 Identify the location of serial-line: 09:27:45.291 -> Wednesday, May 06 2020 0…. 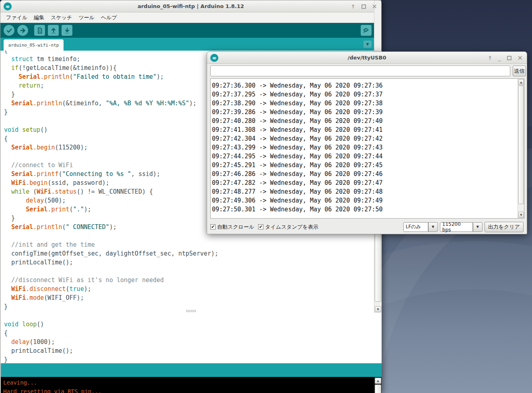
(365, 165).